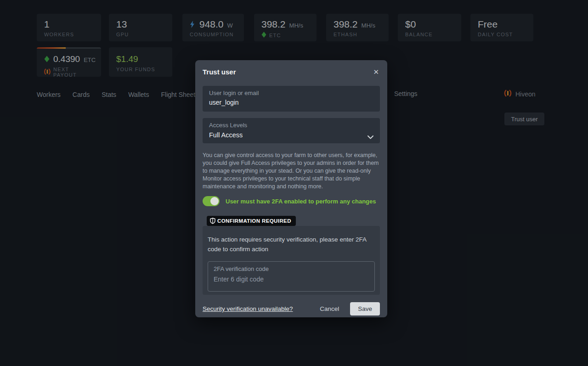  Describe the element at coordinates (291, 102) in the screenshot. I see `user-login-input` at that location.